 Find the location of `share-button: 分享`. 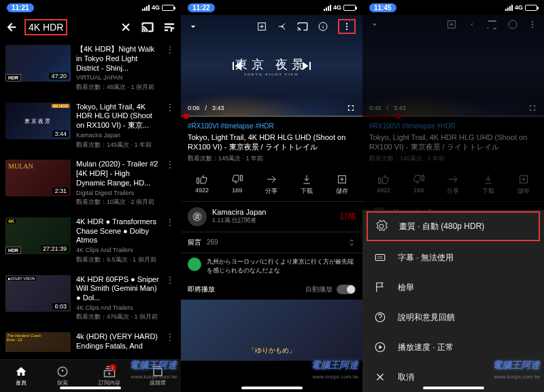

share-button: 分享 is located at coordinates (271, 185).